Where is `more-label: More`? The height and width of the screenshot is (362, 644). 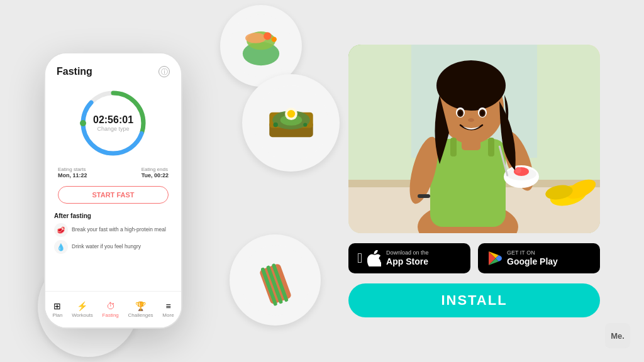 more-label: More is located at coordinates (168, 315).